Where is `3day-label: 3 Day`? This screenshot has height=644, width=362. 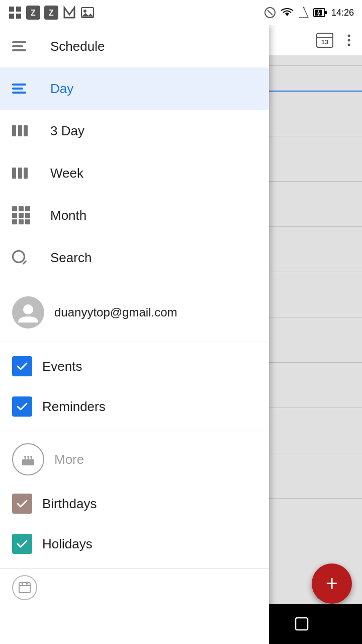
3day-label: 3 Day is located at coordinates (67, 131).